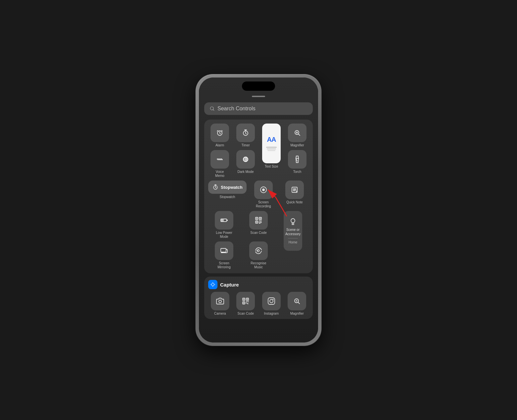 The width and height of the screenshot is (517, 420). What do you see at coordinates (258, 210) in the screenshot?
I see `phone-inner: Search Controls` at bounding box center [258, 210].